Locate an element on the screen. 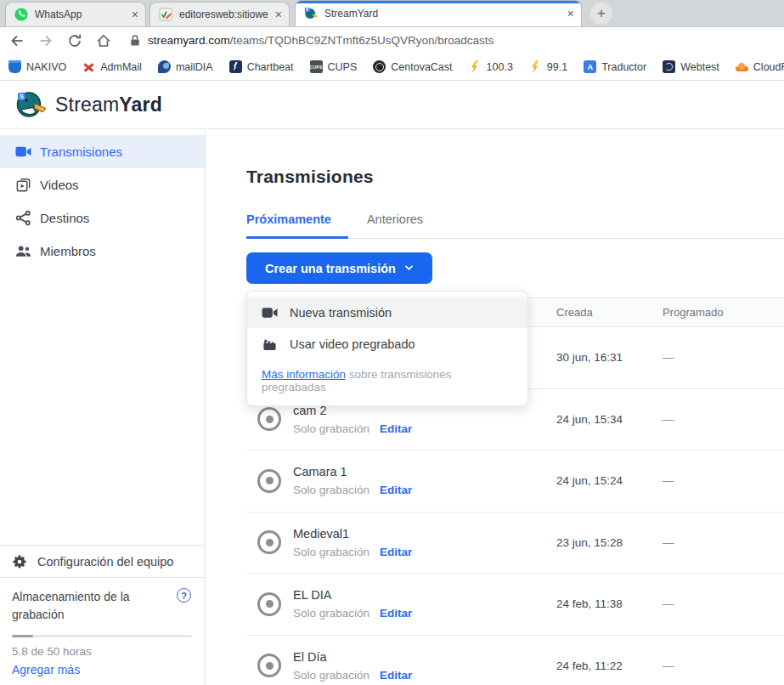  tab-title: StreamYard is located at coordinates (443, 14).